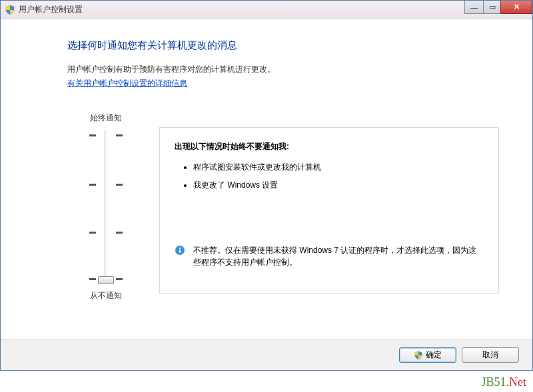 This screenshot has width=533, height=392. I want to click on window-title: 用户帐户控制设置, so click(51, 9).